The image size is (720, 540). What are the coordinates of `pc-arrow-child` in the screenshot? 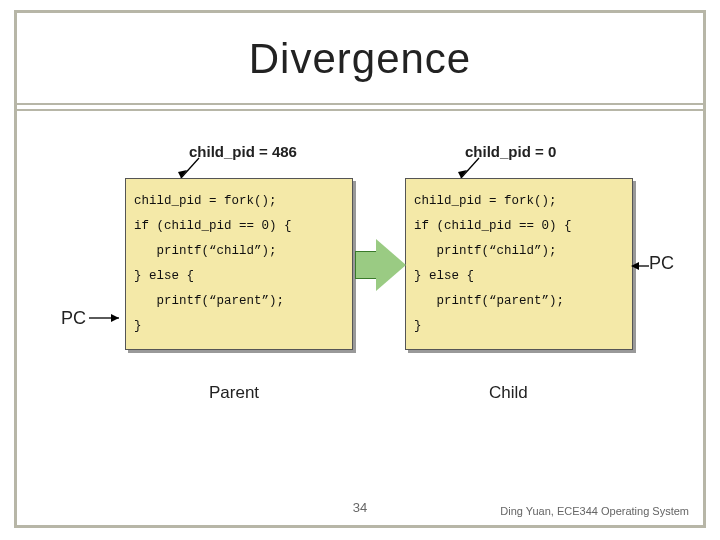 It's located at (641, 267).